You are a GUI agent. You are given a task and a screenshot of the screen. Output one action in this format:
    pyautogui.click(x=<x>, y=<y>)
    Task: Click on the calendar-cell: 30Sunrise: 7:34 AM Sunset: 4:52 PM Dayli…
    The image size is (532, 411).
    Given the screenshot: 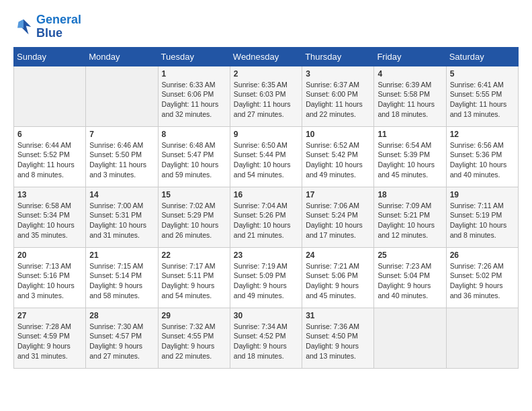 What is the action you would take?
    pyautogui.click(x=266, y=338)
    